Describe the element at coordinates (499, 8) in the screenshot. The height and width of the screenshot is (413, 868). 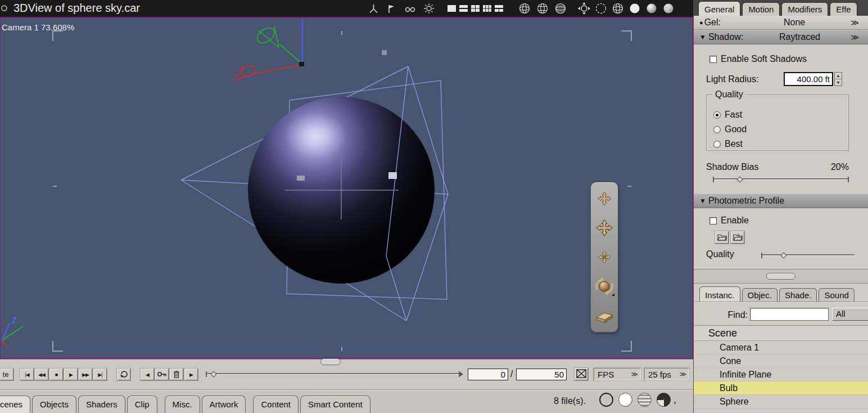
I see `mixed-pane-icon` at that location.